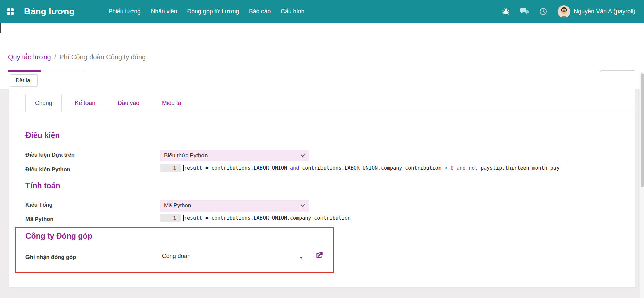  What do you see at coordinates (85, 103) in the screenshot?
I see `tab-accounting: Kế toán` at bounding box center [85, 103].